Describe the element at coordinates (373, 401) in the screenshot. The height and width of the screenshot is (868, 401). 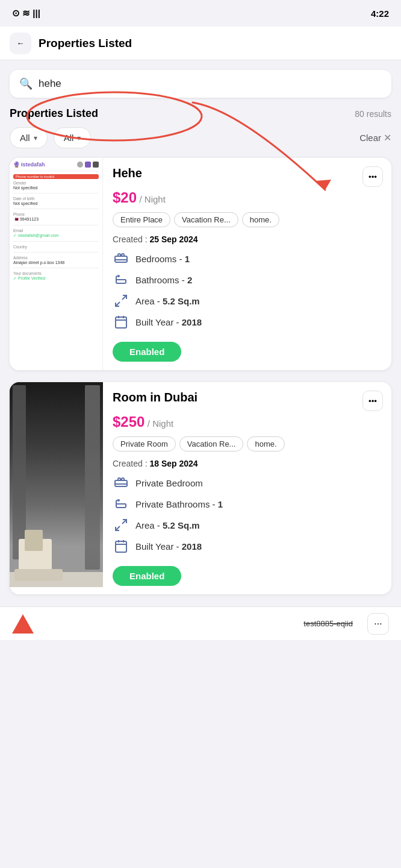
I see `card-menu-button-2: •••` at that location.